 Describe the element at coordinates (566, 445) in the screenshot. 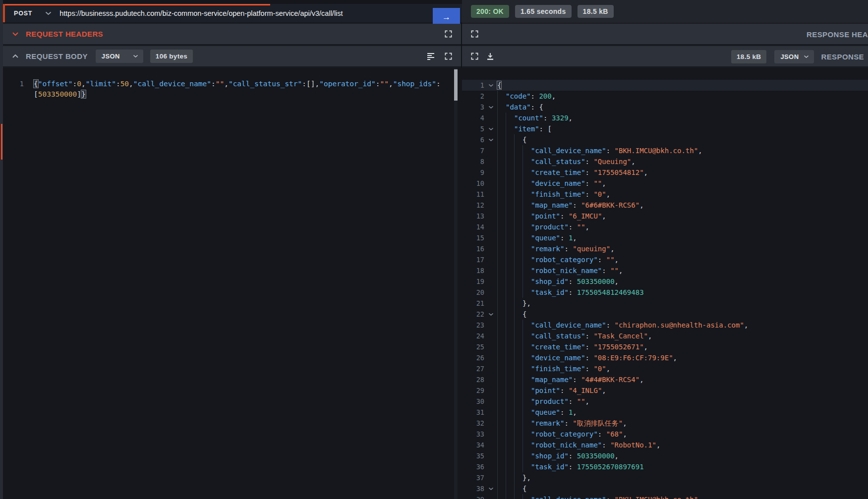

I see `code-token: "robot_nick_name"` at that location.